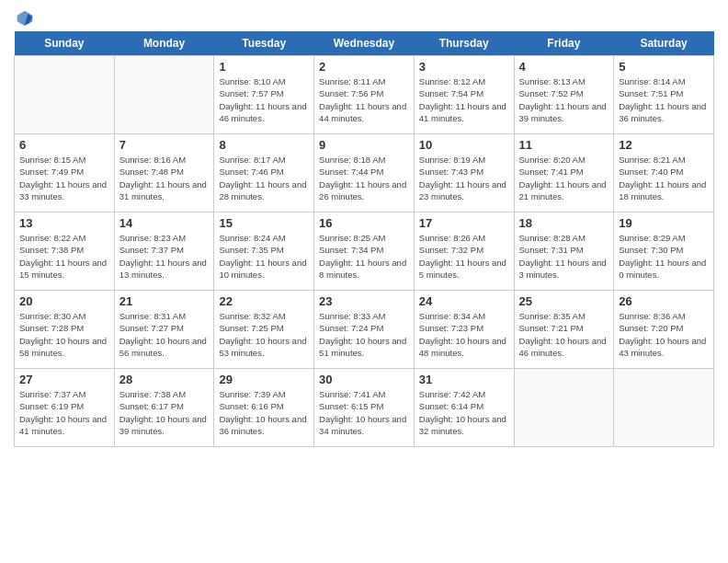 This screenshot has height=563, width=728. I want to click on day-info: Sunrise: 8:12 AM Sunset: 7:54 PM Dayligh…, so click(464, 99).